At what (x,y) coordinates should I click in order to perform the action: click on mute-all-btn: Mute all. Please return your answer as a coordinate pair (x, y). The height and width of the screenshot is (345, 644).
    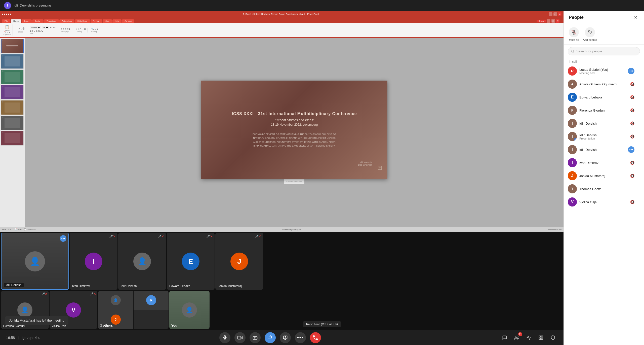
    Looking at the image, I should click on (574, 34).